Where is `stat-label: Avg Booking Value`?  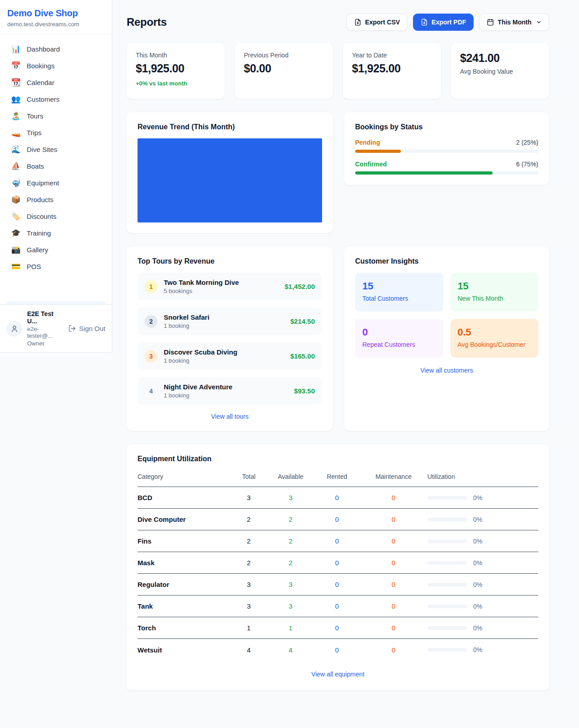 stat-label: Avg Booking Value is located at coordinates (500, 71).